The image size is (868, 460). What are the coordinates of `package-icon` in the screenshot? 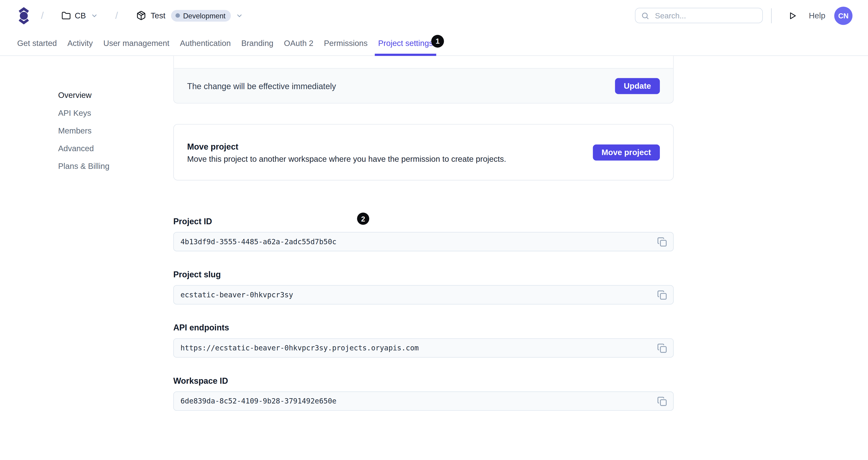 It's located at (141, 16).